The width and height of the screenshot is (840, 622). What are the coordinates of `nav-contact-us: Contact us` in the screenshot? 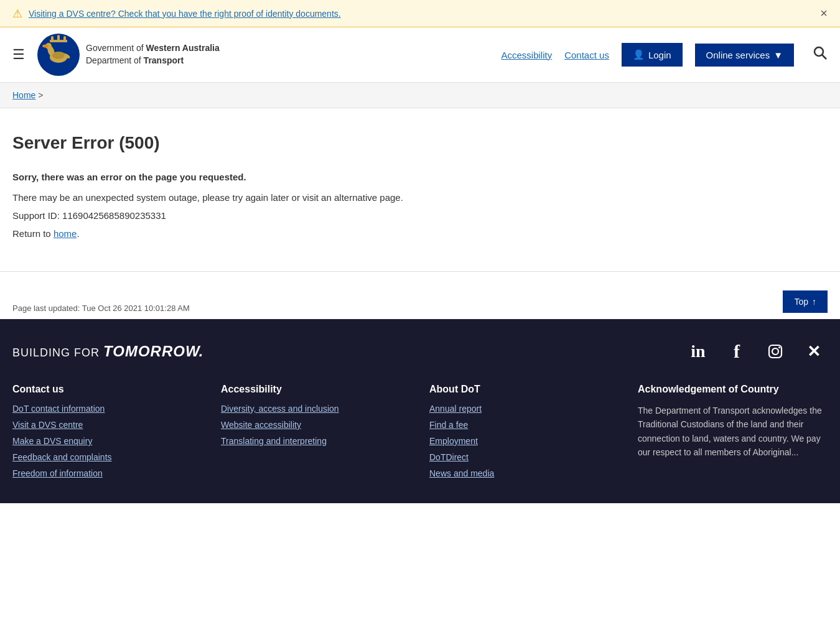 It's located at (587, 55).